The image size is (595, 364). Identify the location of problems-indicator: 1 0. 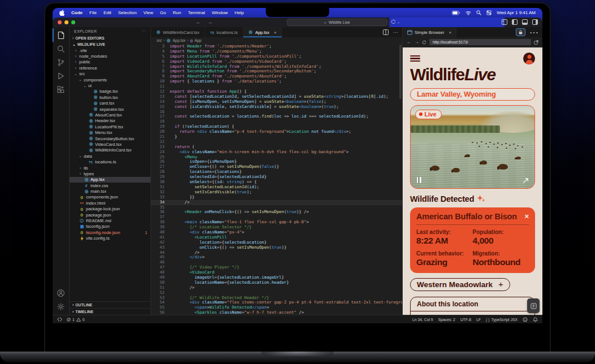
(76, 320).